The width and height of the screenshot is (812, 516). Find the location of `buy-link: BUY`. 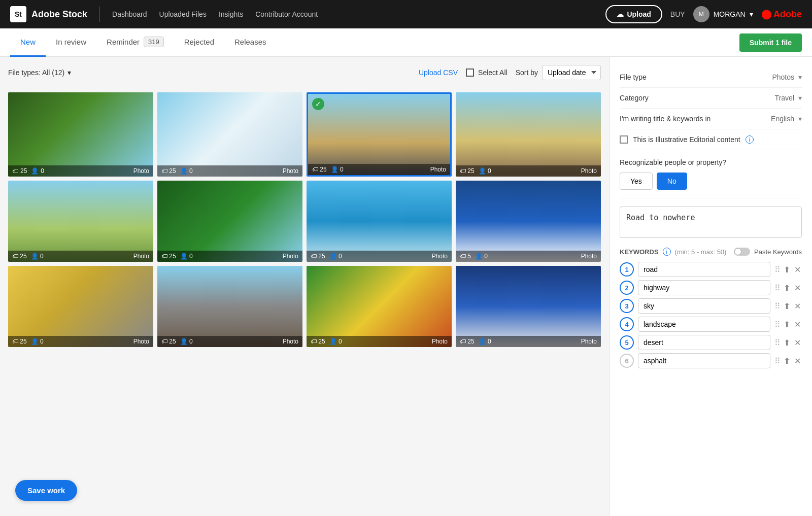

buy-link: BUY is located at coordinates (678, 14).